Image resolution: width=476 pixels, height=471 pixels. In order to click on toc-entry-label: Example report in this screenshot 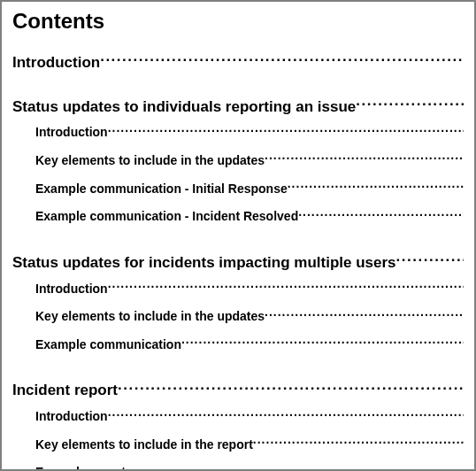, I will do `click(81, 467)`.